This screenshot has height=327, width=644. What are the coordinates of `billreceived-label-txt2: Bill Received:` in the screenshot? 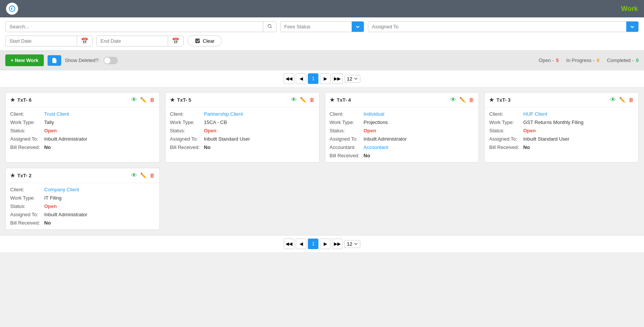 It's located at (27, 223).